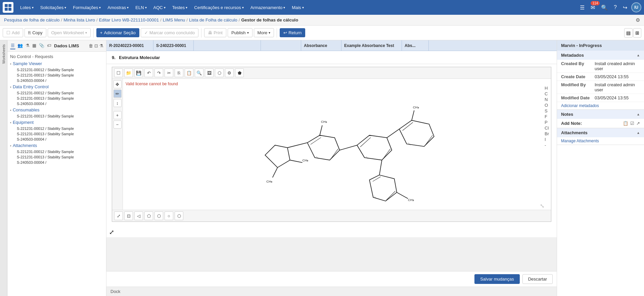 The image size is (644, 296). Describe the element at coordinates (149, 216) in the screenshot. I see `pentagon-icon: ⬠` at that location.